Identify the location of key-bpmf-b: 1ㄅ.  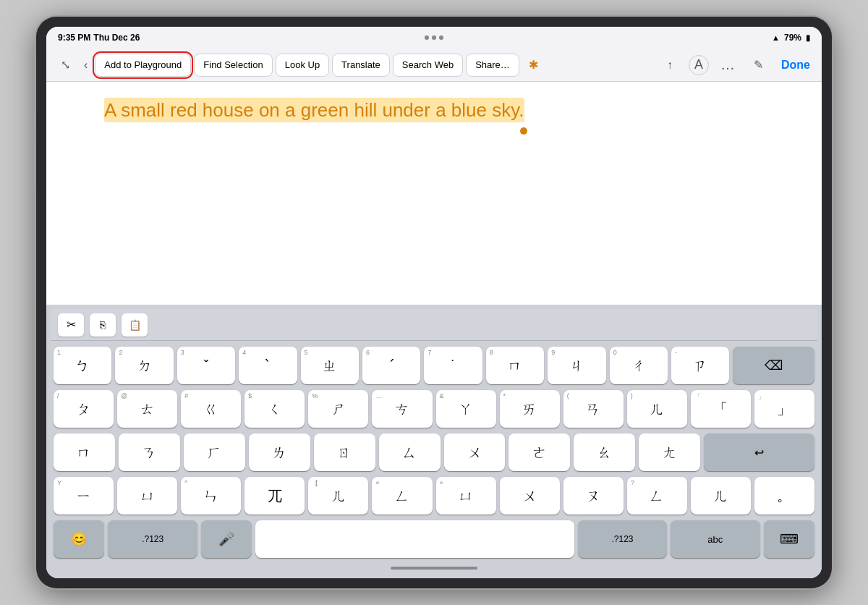
(82, 365).